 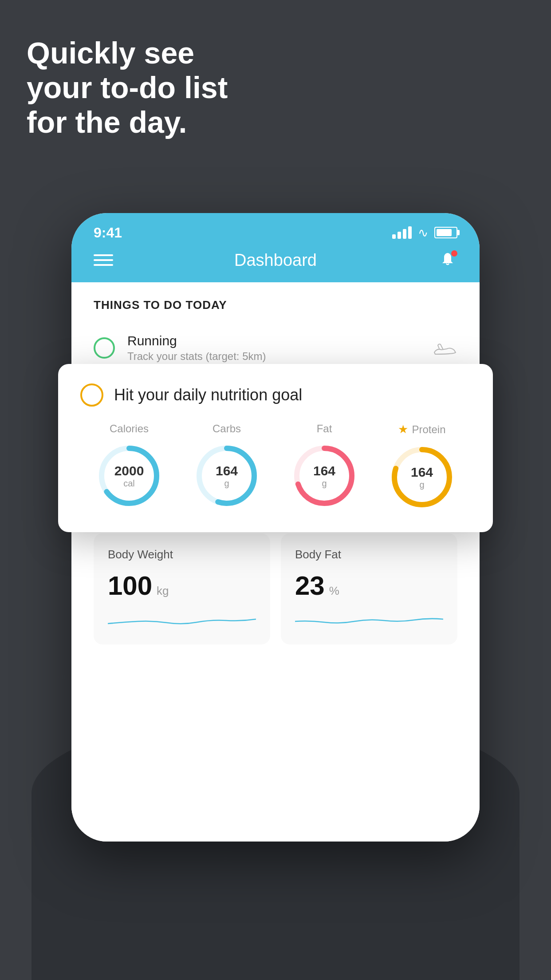 What do you see at coordinates (227, 476) in the screenshot?
I see `carbs-ring-center: 164 g` at bounding box center [227, 476].